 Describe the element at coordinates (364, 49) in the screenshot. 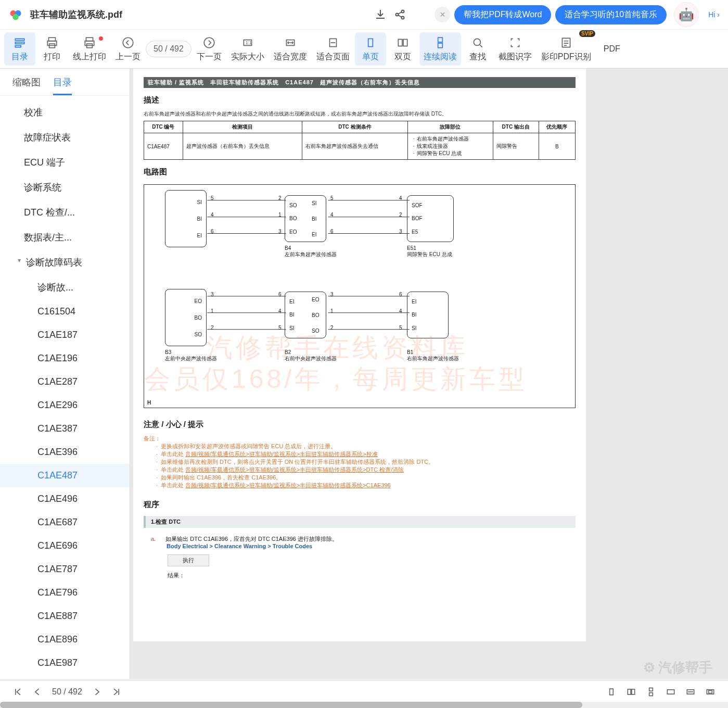

I see `toolbar: 目录 打印 线上打印 上一页 50 / 492 下一页 1:1实际大小 适合宽度…` at that location.